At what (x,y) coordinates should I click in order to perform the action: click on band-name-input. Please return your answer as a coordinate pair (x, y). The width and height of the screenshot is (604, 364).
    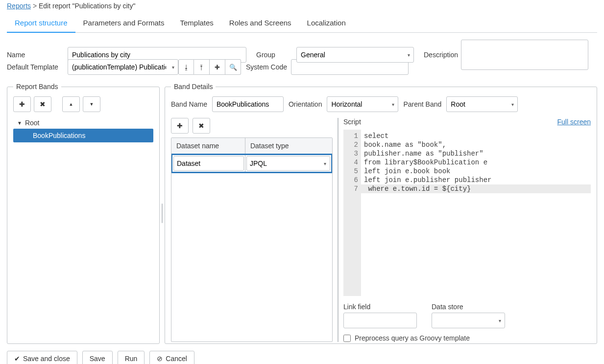
    Looking at the image, I should click on (248, 104).